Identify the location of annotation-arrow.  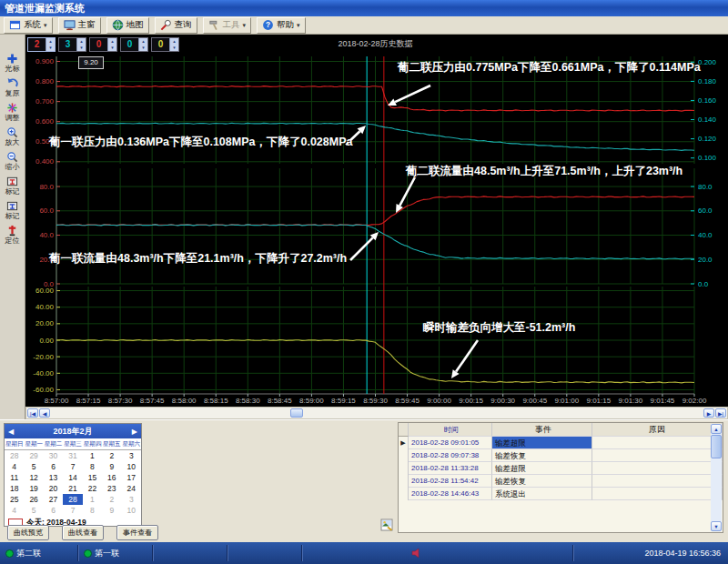
(467, 357).